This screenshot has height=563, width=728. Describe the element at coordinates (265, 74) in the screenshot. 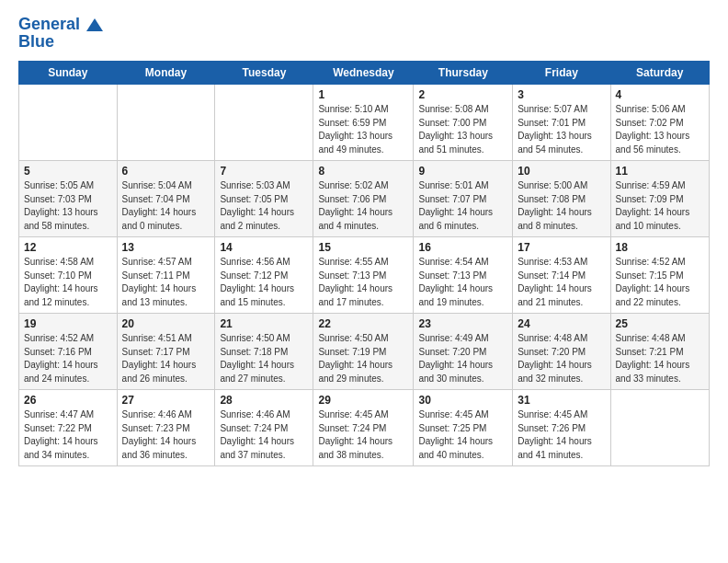

I see `weekday-header-tuesday: Tuesday` at that location.